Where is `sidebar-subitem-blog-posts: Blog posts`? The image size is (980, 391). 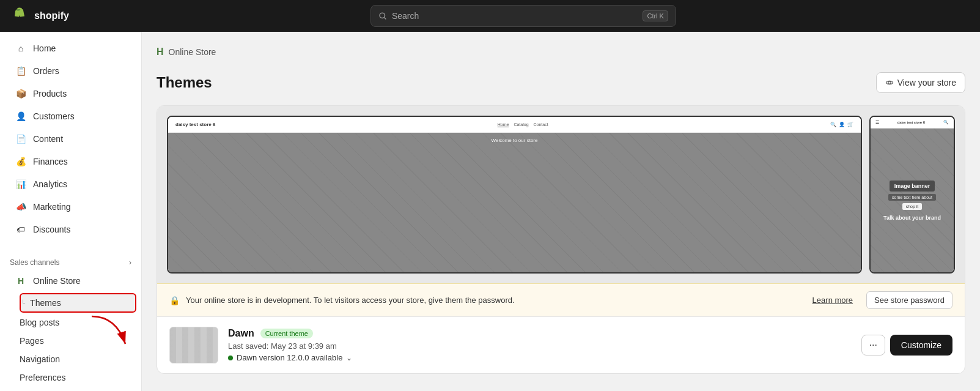 sidebar-subitem-blog-posts: Blog posts is located at coordinates (78, 322).